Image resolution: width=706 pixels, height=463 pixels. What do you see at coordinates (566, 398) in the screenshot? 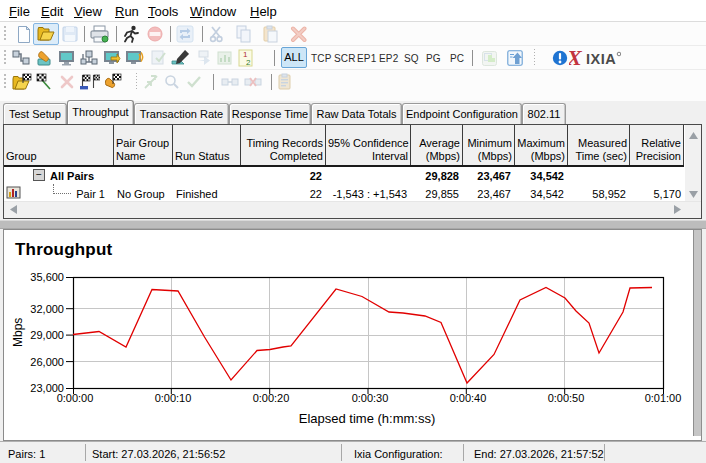
I see `svg-text: 0:00:50` at bounding box center [566, 398].